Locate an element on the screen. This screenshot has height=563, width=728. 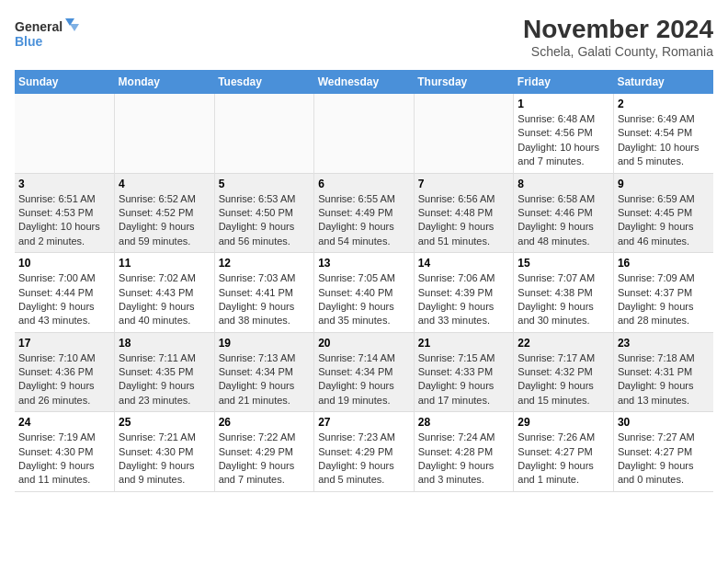
calendar-cell: 25Sunrise: 7:21 AM Sunset: 4:30 PM Dayli… is located at coordinates (165, 453).